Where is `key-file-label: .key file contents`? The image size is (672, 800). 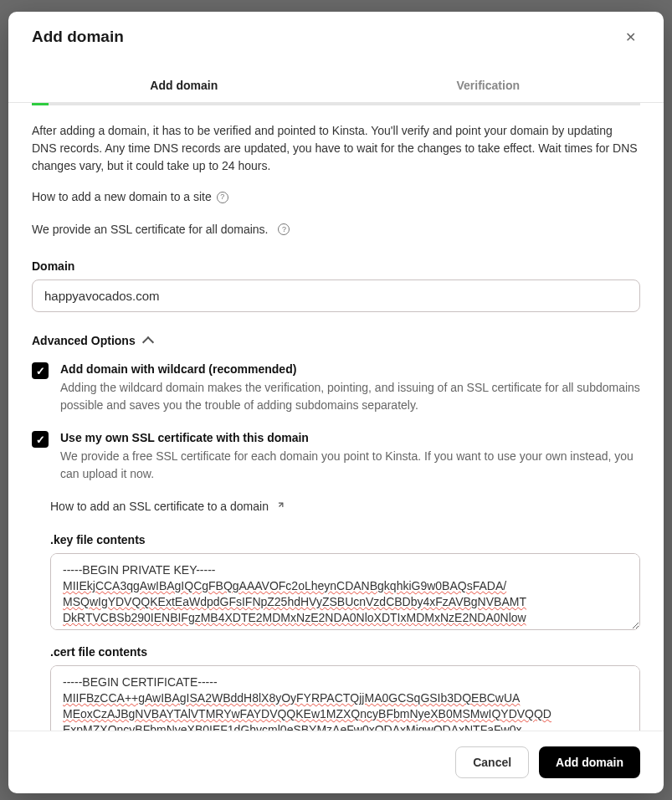
key-file-label: .key file contents is located at coordinates (345, 540).